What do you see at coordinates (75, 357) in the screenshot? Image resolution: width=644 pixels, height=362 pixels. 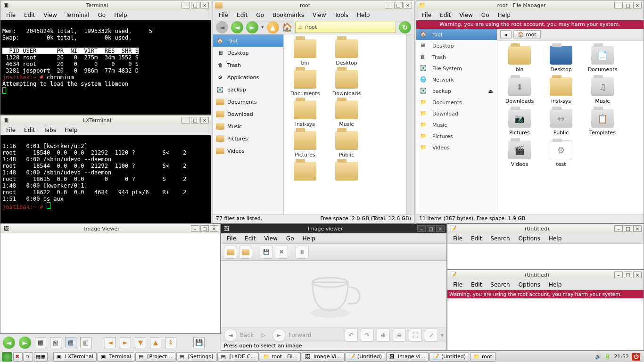 I see `taskbar-item: ▣LXTerminal` at bounding box center [75, 357].